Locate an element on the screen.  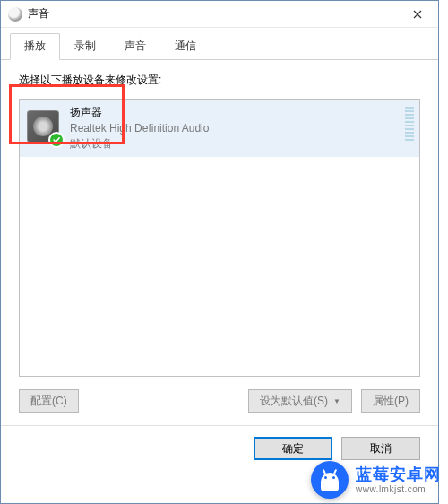
dialog-button-row: 确定 取消 is located at coordinates (228, 443).